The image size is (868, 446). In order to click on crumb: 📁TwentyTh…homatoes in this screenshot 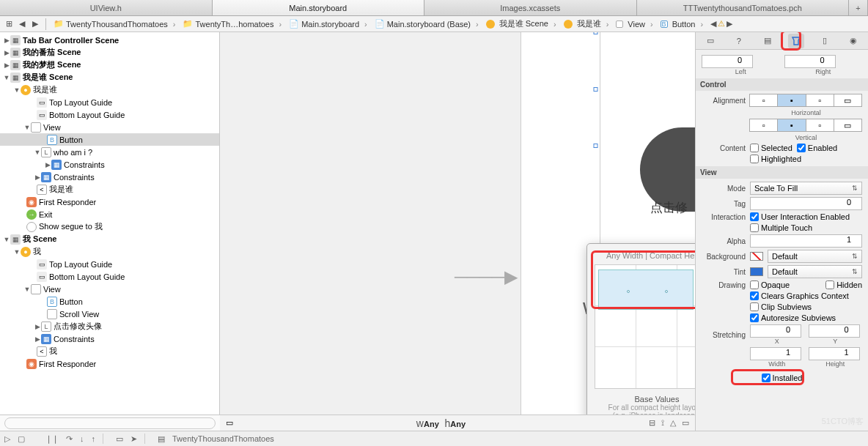, I will do `click(232, 23)`.